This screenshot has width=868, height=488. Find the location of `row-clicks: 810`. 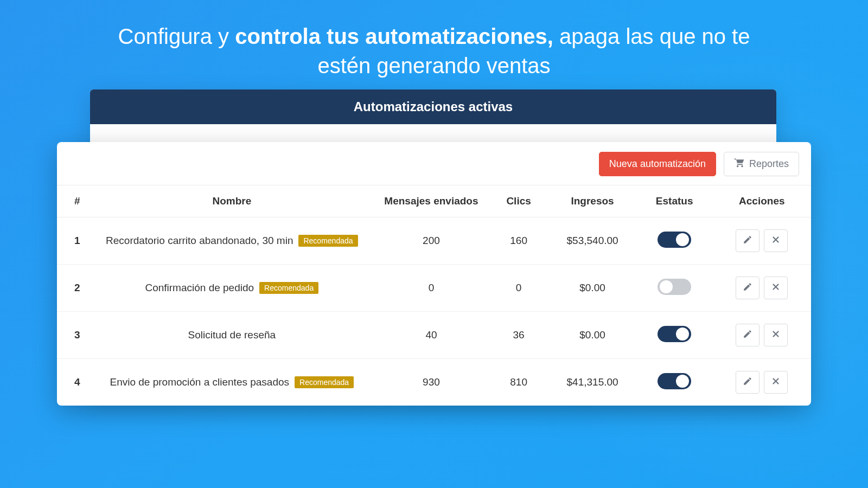

row-clicks: 810 is located at coordinates (519, 383).